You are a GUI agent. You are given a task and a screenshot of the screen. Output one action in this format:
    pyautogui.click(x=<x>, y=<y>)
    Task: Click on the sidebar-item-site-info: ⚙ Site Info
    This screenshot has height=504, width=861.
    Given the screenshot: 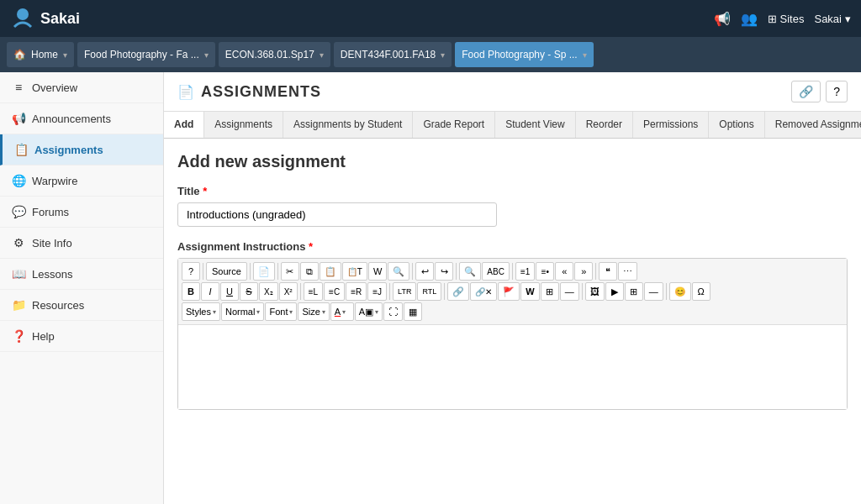 What is the action you would take?
    pyautogui.click(x=82, y=244)
    